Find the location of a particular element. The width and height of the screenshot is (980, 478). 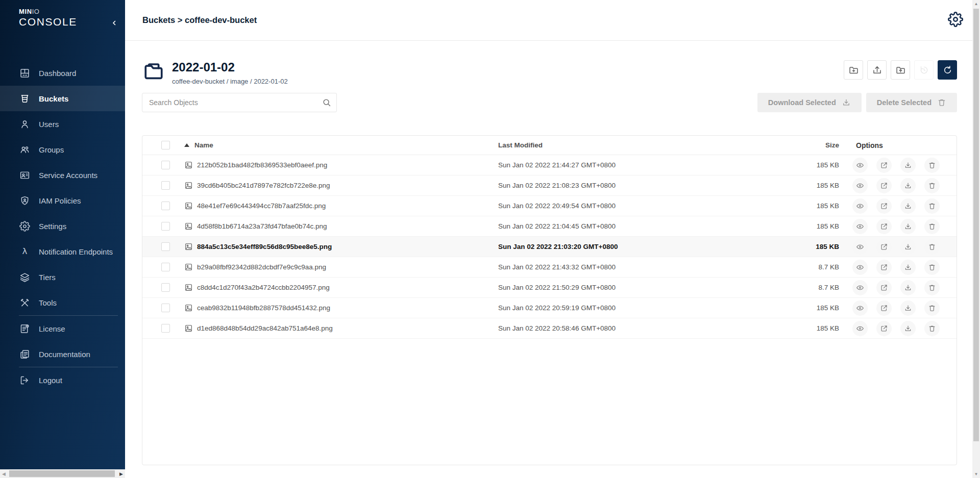

sidebar-item-documentation: Documentation is located at coordinates (62, 354).